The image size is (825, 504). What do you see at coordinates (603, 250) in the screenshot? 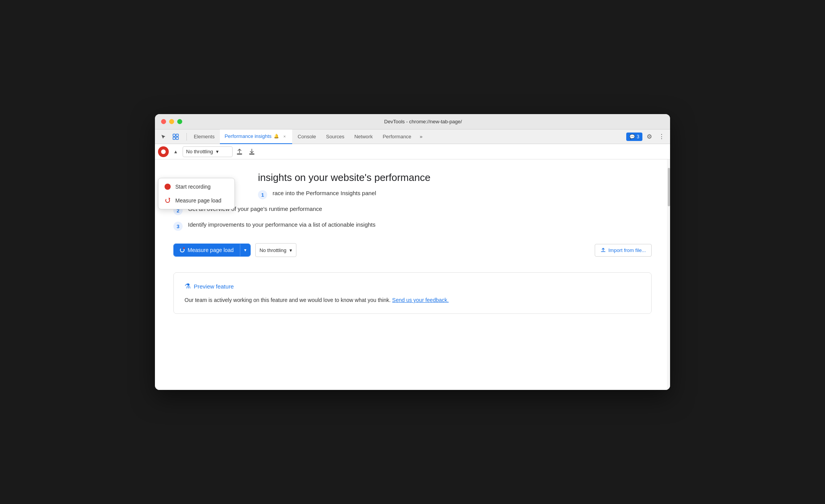
I see `upload-icon` at bounding box center [603, 250].